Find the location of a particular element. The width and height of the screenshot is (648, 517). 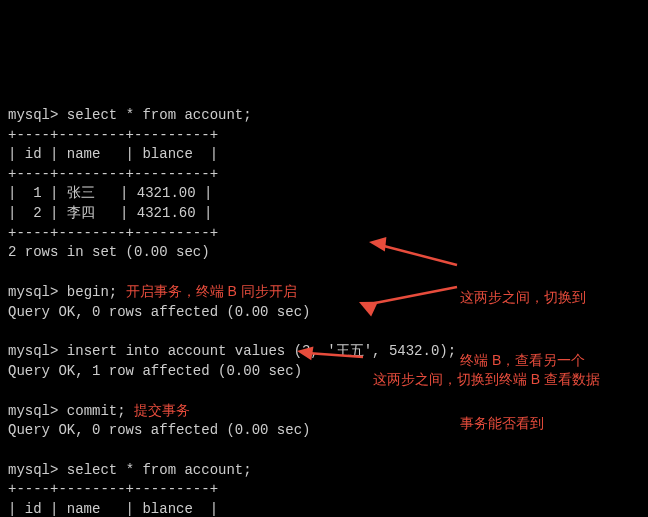

sql-select2: select * from account; is located at coordinates (160, 470).